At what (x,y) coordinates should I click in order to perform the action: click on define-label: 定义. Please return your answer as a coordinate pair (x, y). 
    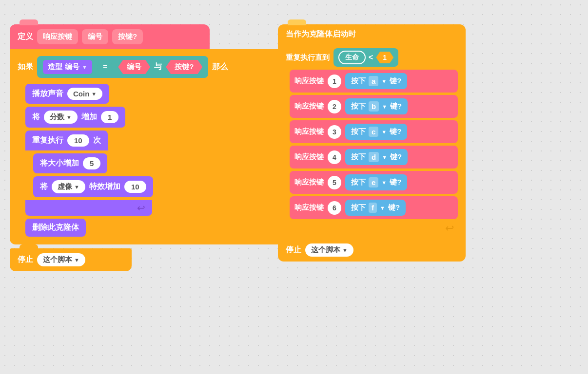
    Looking at the image, I should click on (25, 37).